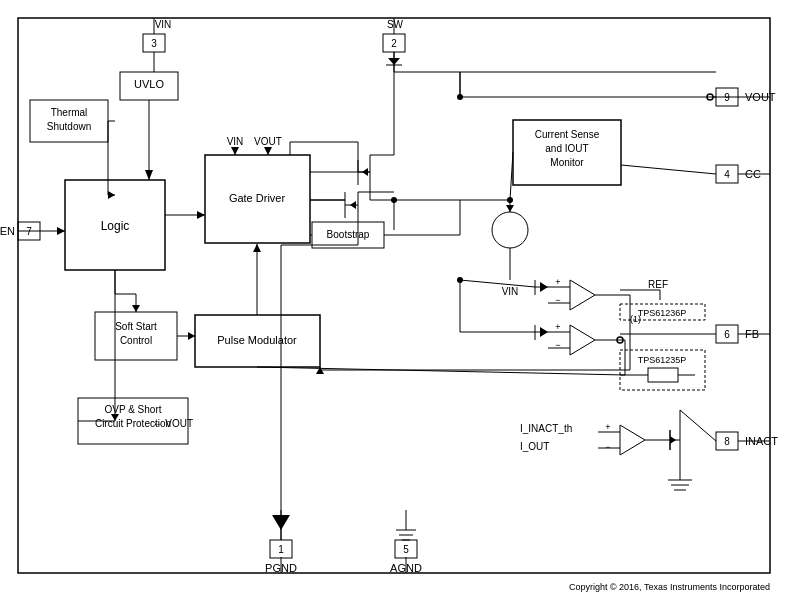 This screenshot has width=788, height=599. What do you see at coordinates (670, 587) in the screenshot?
I see `copyright-label: Copyright © 2016, Texas Instruments Inco…` at bounding box center [670, 587].